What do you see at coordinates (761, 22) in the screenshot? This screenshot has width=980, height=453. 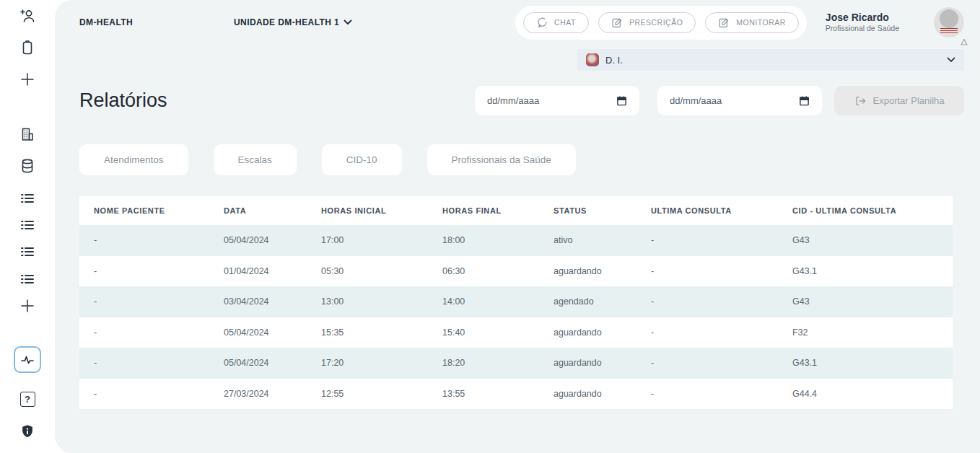 I see `monitor-button-label: MONITORAR` at bounding box center [761, 22].